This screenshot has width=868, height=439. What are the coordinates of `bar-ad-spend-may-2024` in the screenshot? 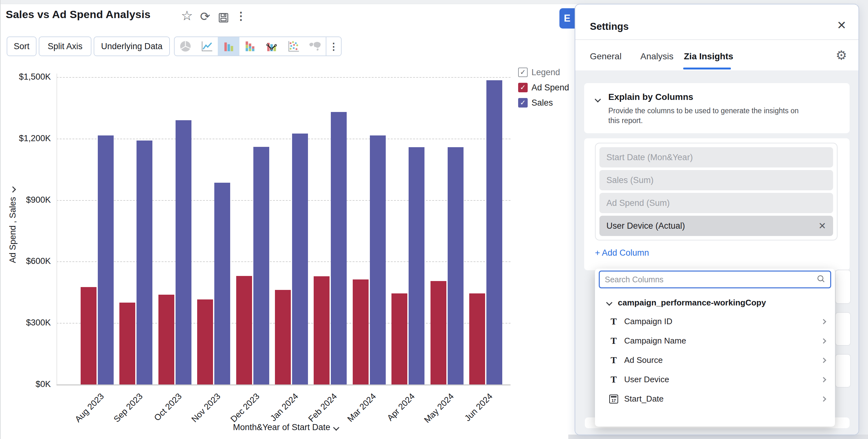 It's located at (439, 333).